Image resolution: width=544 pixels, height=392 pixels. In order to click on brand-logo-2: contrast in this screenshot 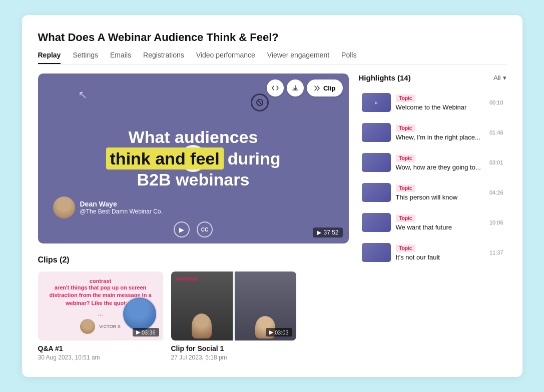, I will do `click(187, 278)`.